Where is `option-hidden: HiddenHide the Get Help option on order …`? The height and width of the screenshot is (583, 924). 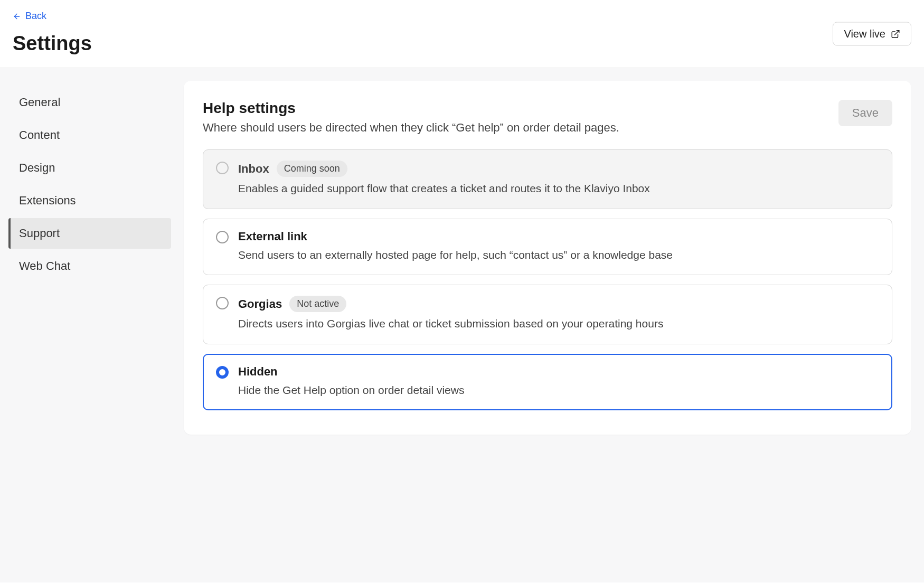
option-hidden: HiddenHide the Get Help option on order … is located at coordinates (548, 382).